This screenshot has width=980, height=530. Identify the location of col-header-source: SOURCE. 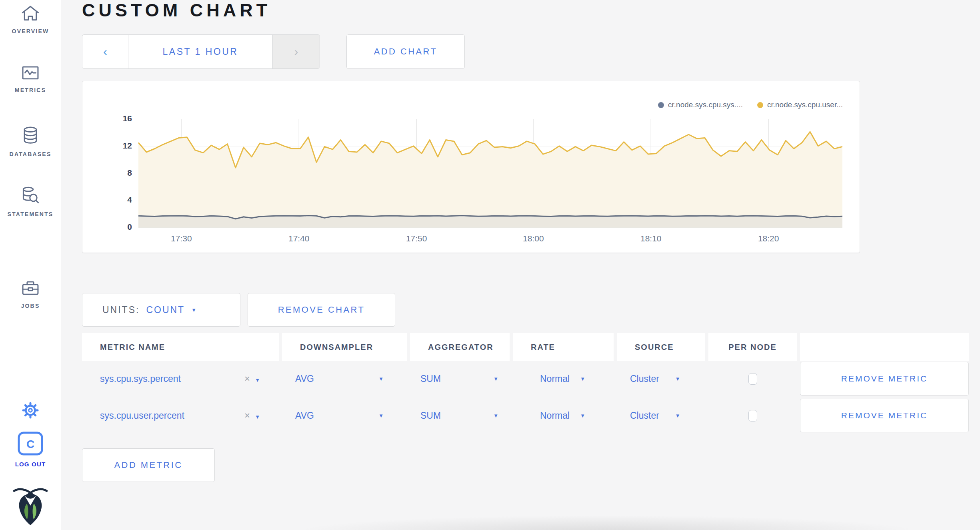
(661, 347).